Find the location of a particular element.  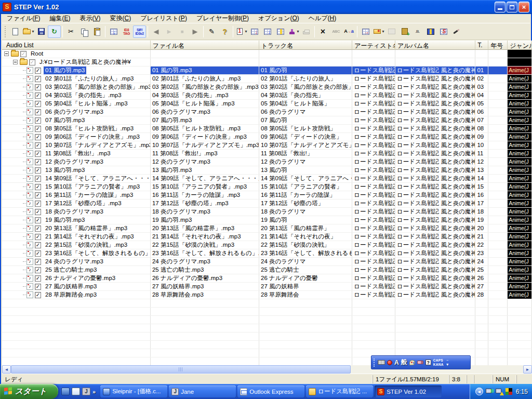

title-bar: S STEP Ver 1.02 × is located at coordinates (266, 7).